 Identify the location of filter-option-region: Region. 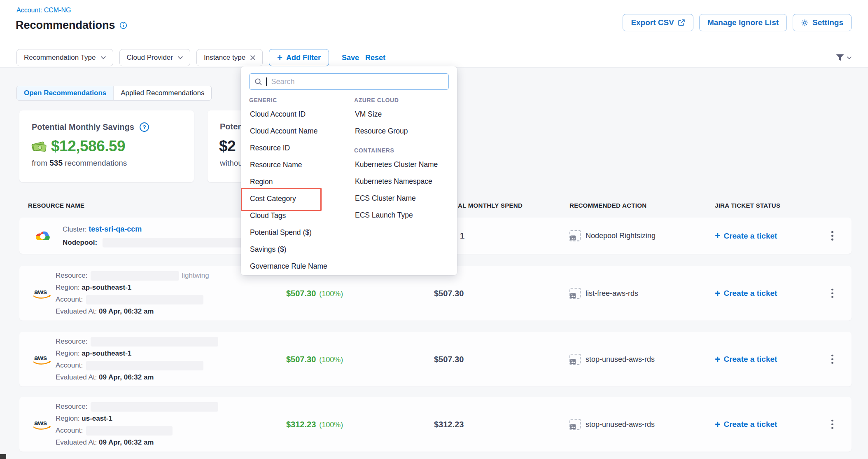
(300, 182).